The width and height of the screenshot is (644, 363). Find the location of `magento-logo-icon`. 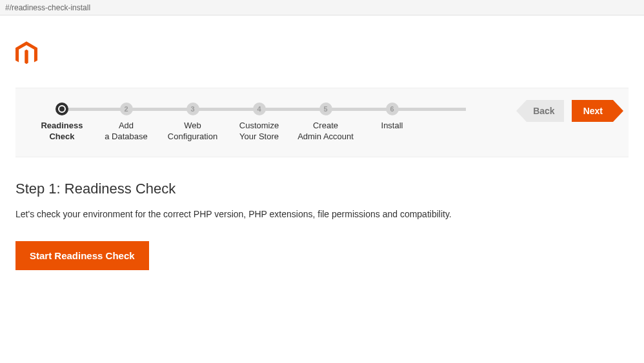

magento-logo-icon is located at coordinates (26, 54).